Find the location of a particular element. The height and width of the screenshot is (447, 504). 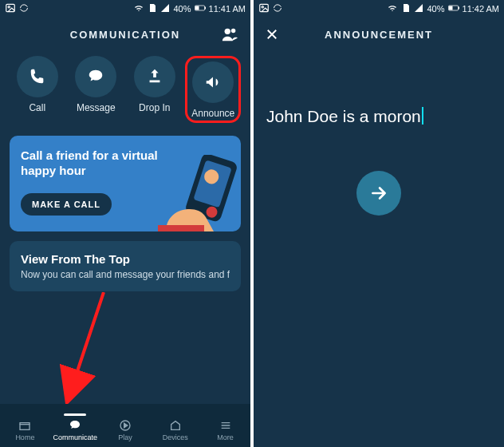

clock: 11:41 AM is located at coordinates (227, 9).